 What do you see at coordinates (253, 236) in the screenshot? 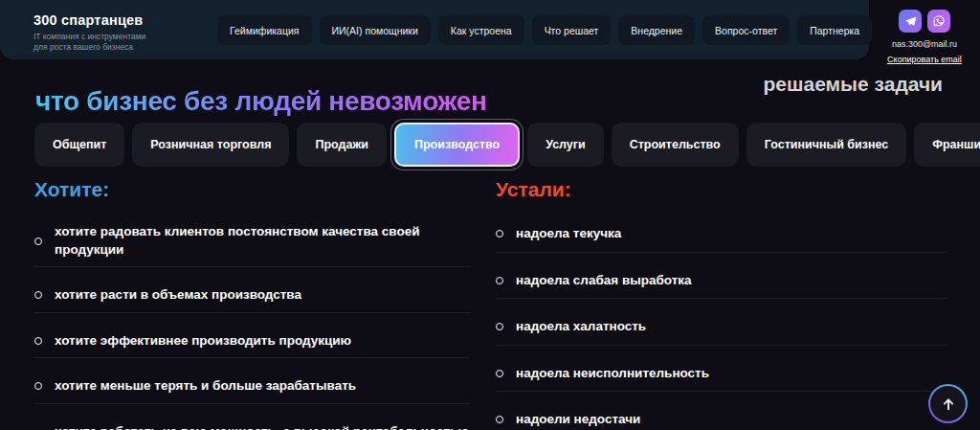
I see `list-item: хотите радовать клиентов постоянством ка…` at bounding box center [253, 236].